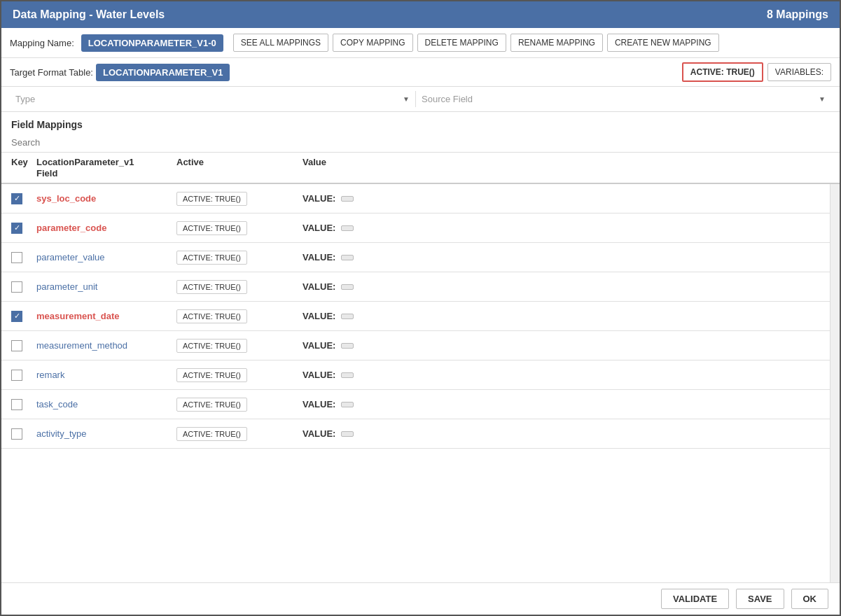 The image size is (841, 616). Describe the element at coordinates (416, 316) in the screenshot. I see `table-row: measurement_dateACTIVE: TRUE()VALUE:` at that location.